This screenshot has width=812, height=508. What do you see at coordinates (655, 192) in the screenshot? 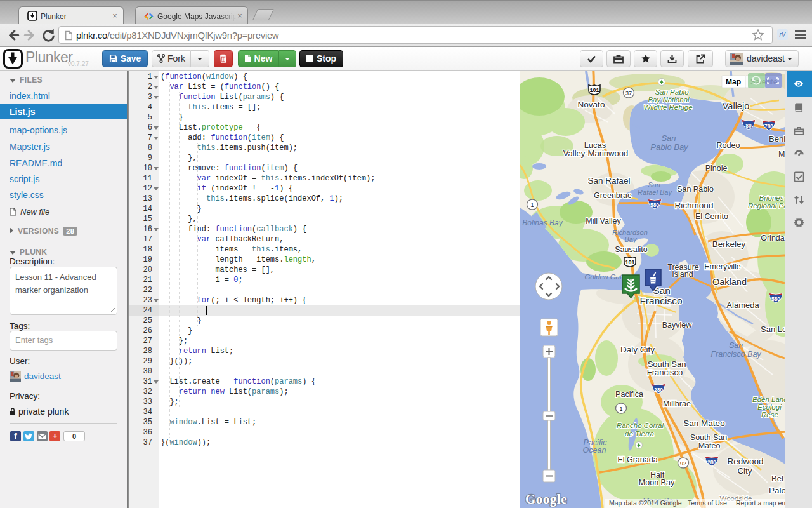
I see `svg-text: Rafael Bay` at bounding box center [655, 192].